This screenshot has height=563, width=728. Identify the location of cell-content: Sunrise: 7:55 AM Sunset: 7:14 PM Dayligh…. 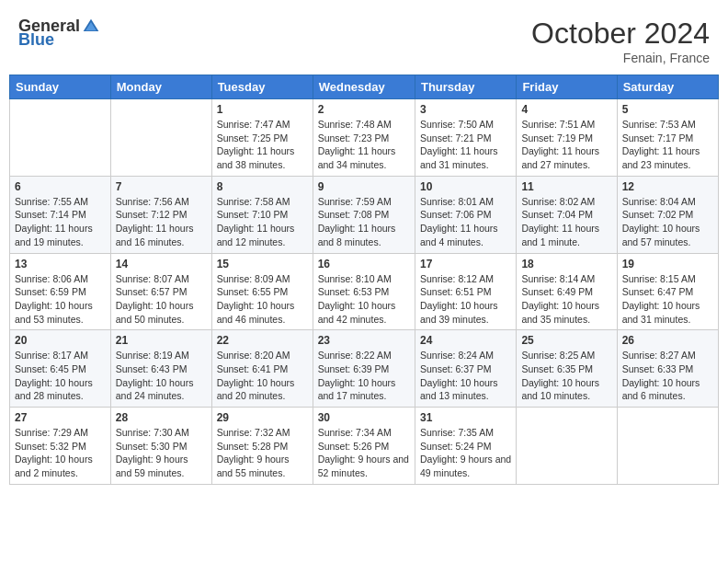
(61, 223).